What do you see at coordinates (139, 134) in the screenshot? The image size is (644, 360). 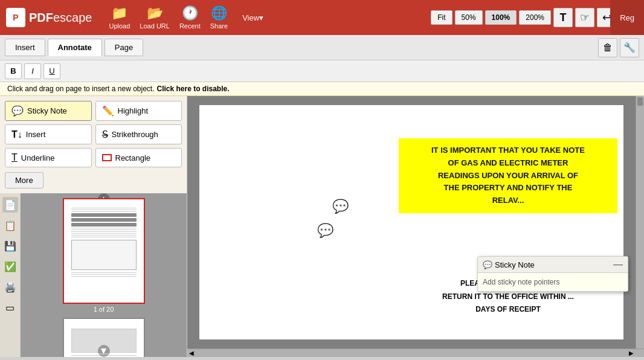 I see `tool-strikethrough: S̶ Strikethrough` at bounding box center [139, 134].